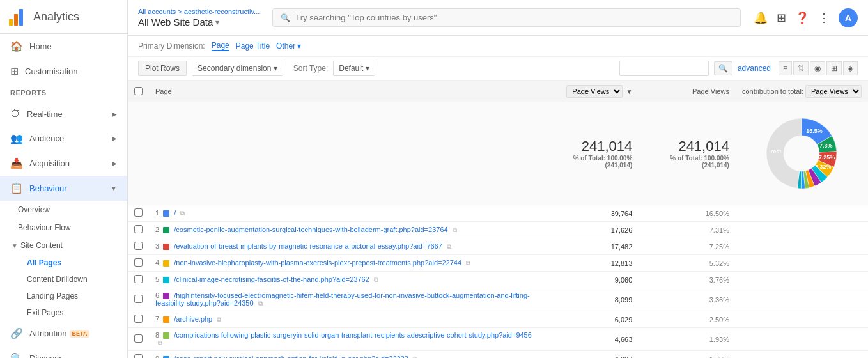  Describe the element at coordinates (754, 68) in the screenshot. I see `advanced-link: advanced` at that location.